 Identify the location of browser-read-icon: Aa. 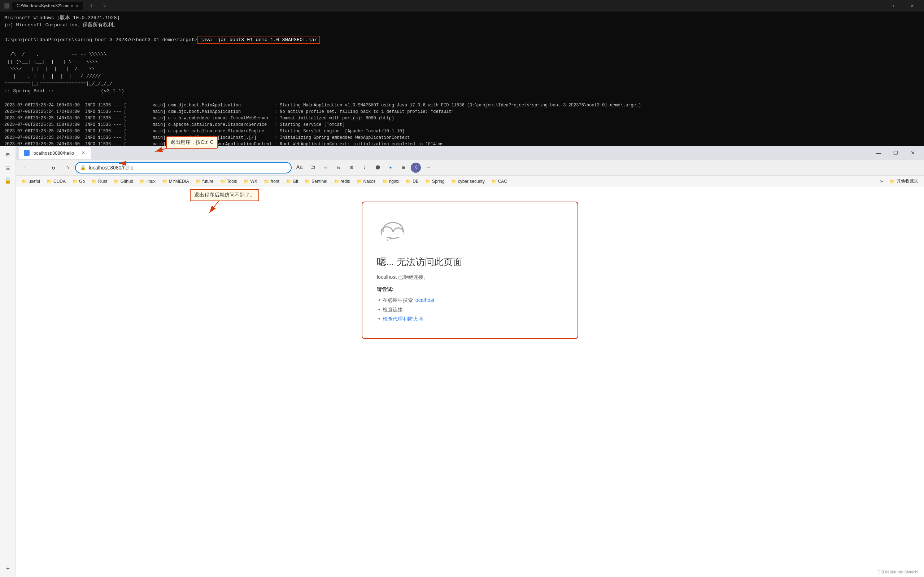
(299, 168).